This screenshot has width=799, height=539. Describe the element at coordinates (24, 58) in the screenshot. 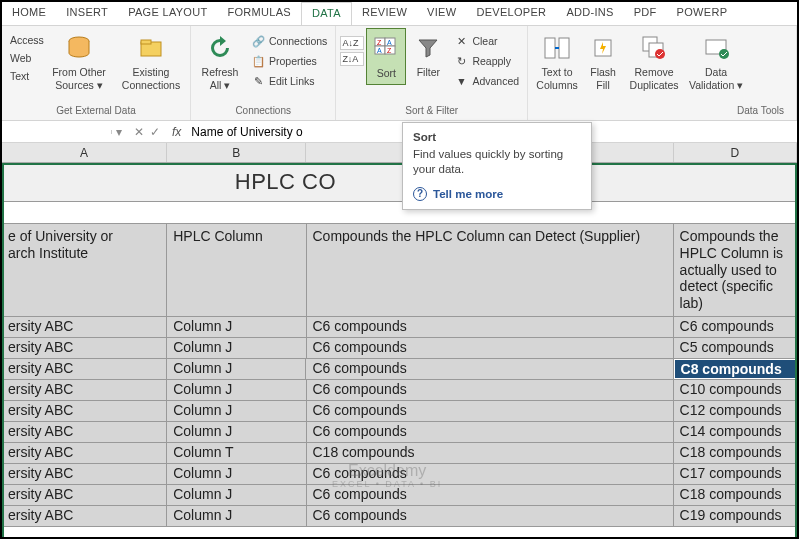

I see `from-web-button: Web` at that location.